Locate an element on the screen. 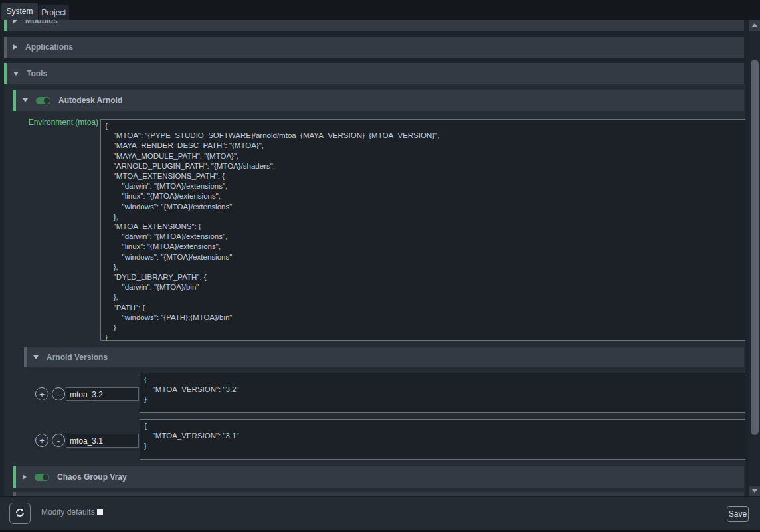  refresh-button is located at coordinates (20, 513).